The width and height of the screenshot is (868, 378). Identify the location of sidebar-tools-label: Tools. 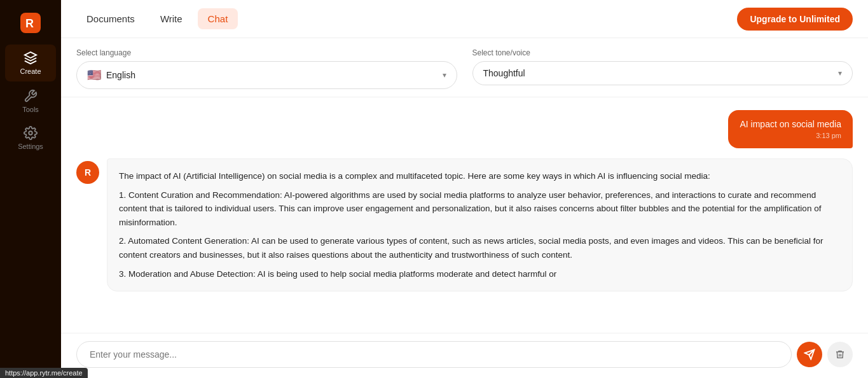
(31, 109).